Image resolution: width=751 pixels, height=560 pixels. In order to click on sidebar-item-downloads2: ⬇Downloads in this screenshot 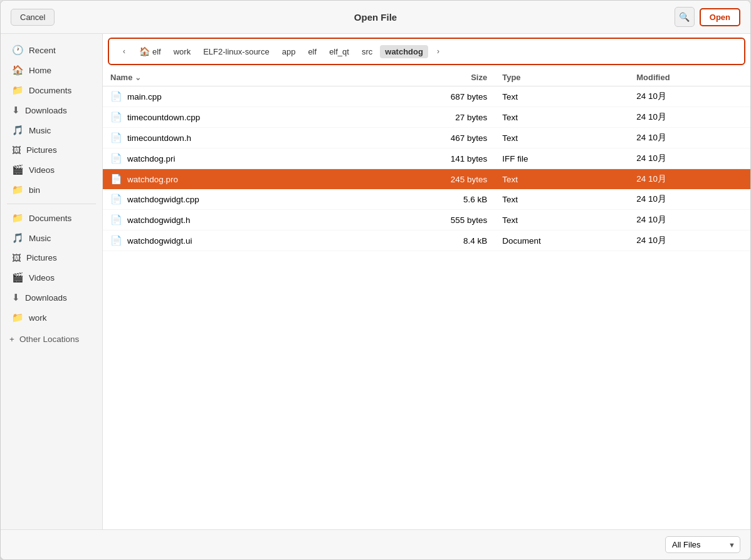, I will do `click(51, 298)`.